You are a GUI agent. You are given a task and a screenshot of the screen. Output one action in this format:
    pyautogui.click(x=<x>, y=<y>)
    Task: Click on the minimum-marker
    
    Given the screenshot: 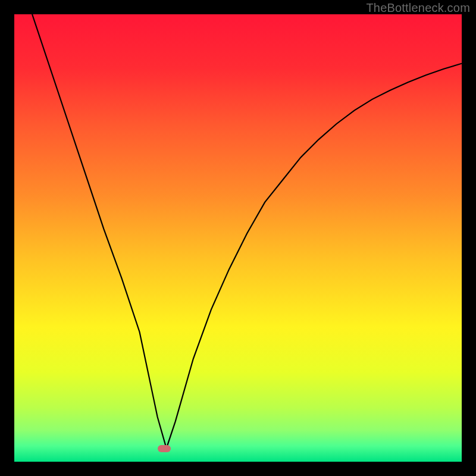 What is the action you would take?
    pyautogui.click(x=164, y=449)
    